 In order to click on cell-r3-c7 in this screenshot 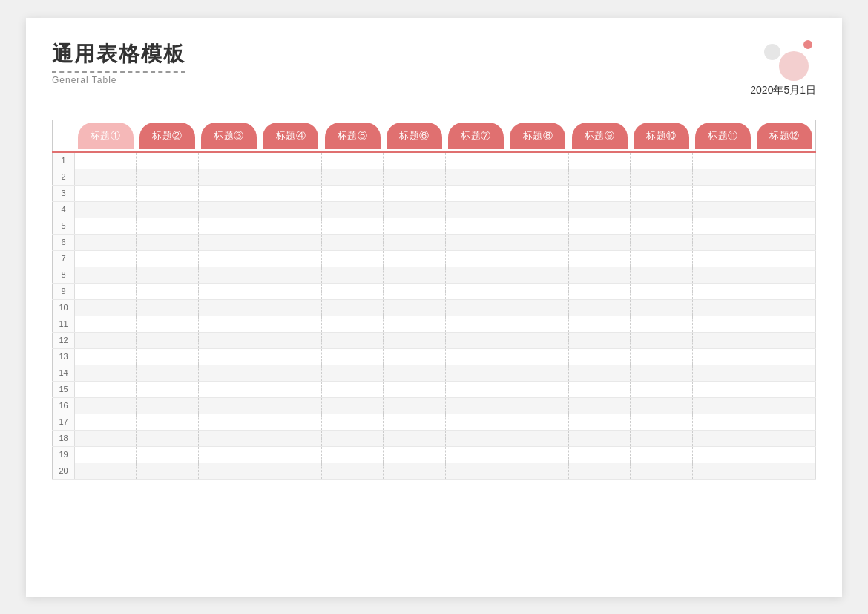, I will do `click(476, 193)`.